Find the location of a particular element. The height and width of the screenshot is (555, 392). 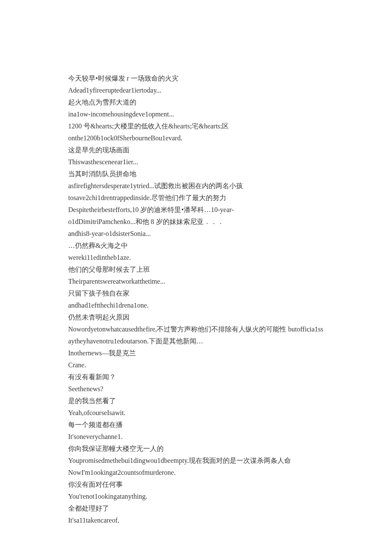

text-line: It'sa11takencareof. is located at coordinates (196, 520).